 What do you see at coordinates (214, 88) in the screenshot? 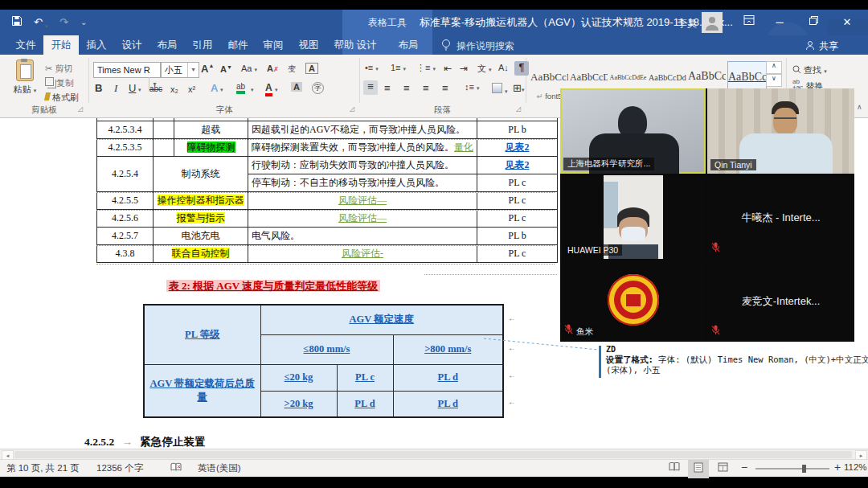
I see `text-effects-button: A` at bounding box center [214, 88].